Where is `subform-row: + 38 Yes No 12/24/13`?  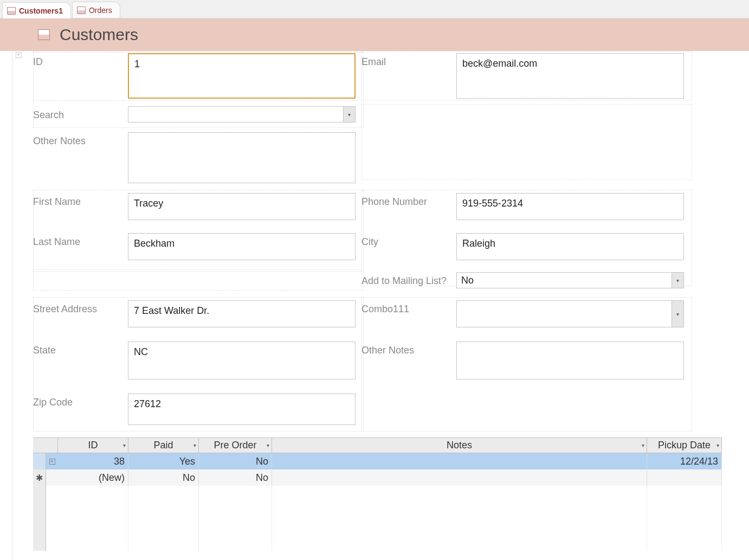
subform-row: + 38 Yes No 12/24/13 is located at coordinates (377, 461).